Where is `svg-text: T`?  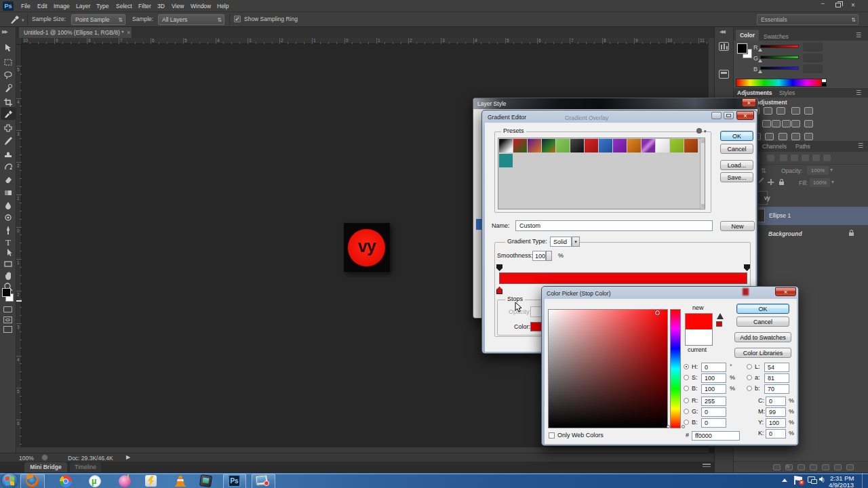
svg-text: T is located at coordinates (8, 242).